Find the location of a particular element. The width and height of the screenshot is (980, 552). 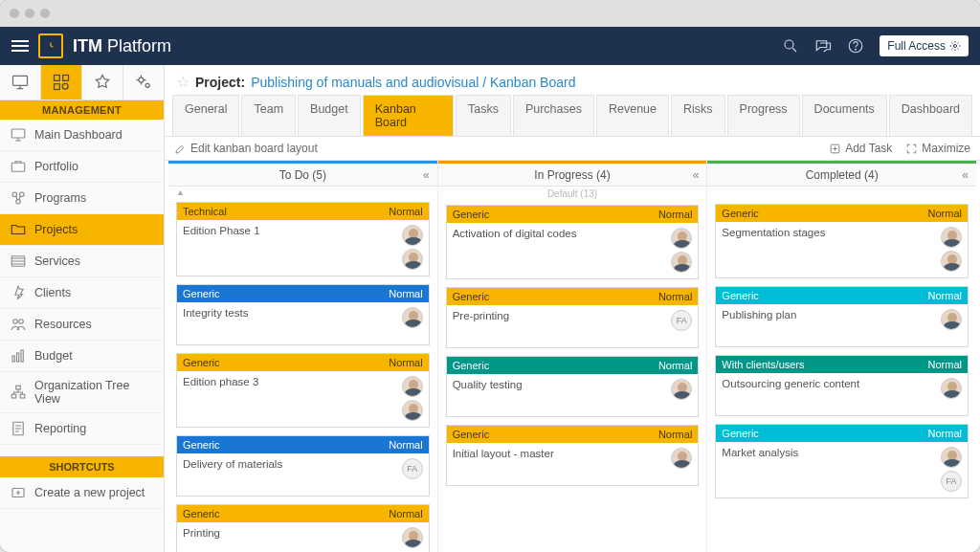

nav-clients: Clients is located at coordinates (82, 293).